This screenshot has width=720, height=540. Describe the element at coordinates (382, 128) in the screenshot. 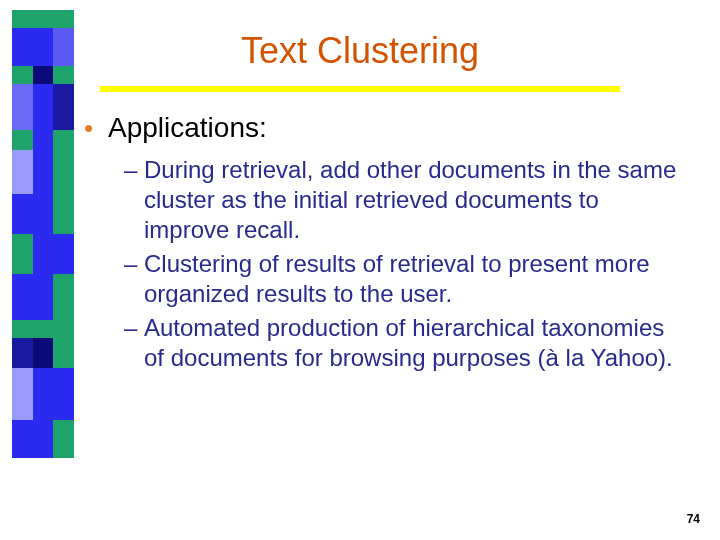

I see `bullet-item: • Applications:` at that location.